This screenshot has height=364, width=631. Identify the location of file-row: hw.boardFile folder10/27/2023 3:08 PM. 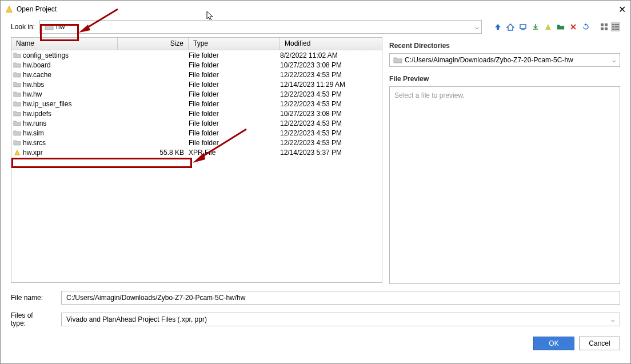
(197, 65).